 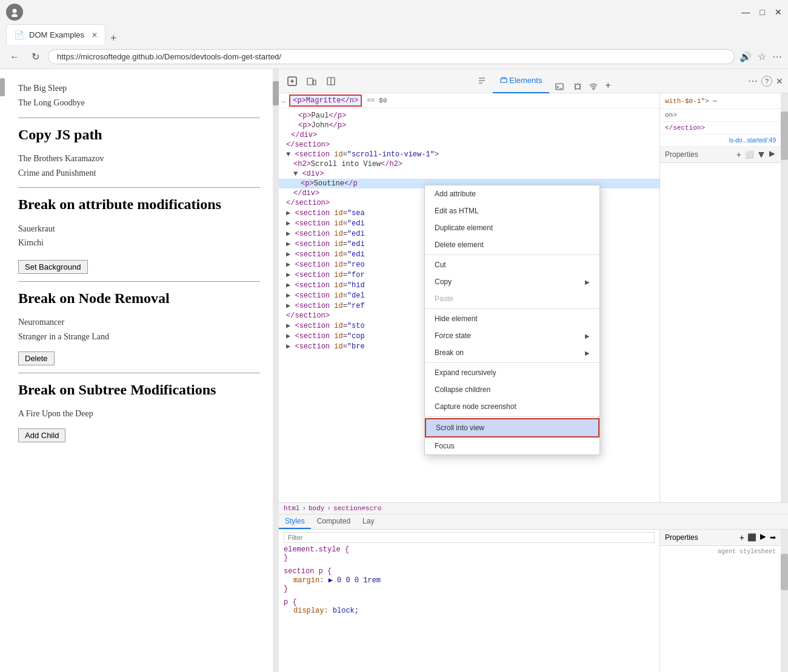 I want to click on expand-icon: ⯈, so click(x=772, y=155).